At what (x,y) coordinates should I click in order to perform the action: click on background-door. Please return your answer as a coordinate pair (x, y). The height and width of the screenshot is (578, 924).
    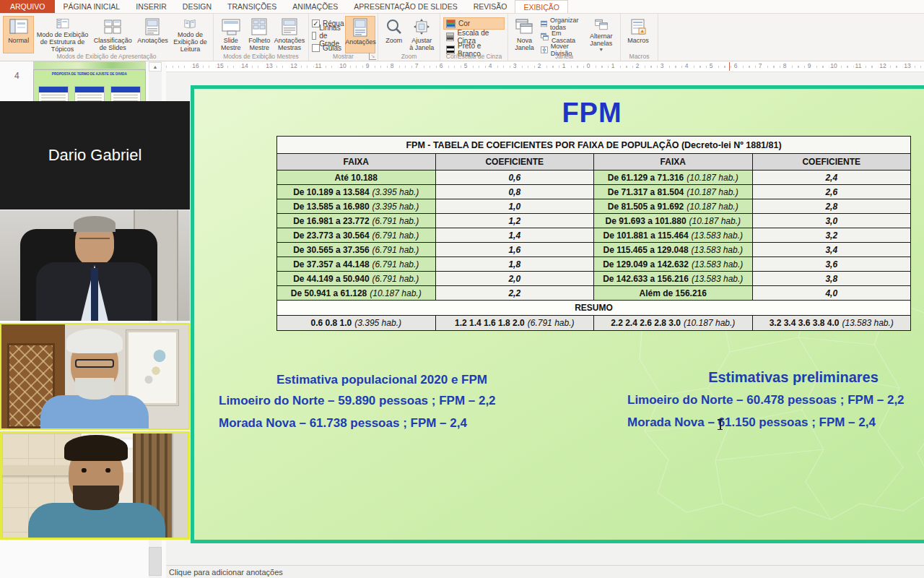
    Looking at the image, I should click on (180, 487).